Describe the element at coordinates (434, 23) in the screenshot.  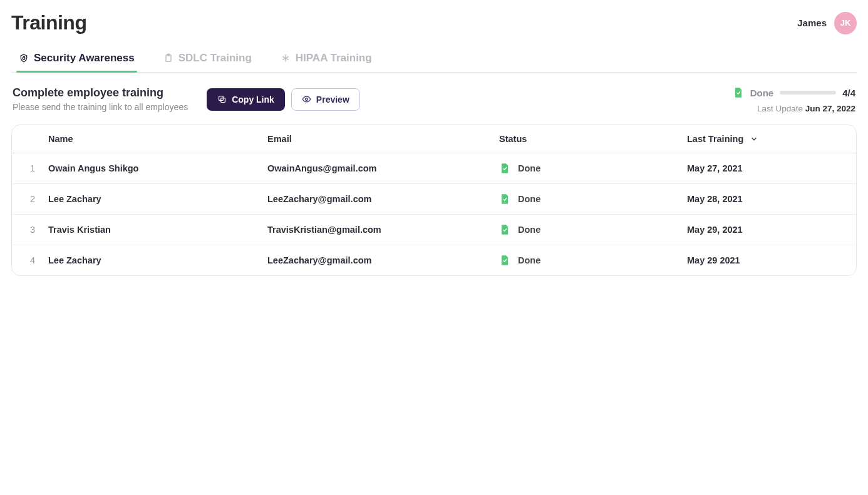
I see `page-header: Training James JK` at that location.